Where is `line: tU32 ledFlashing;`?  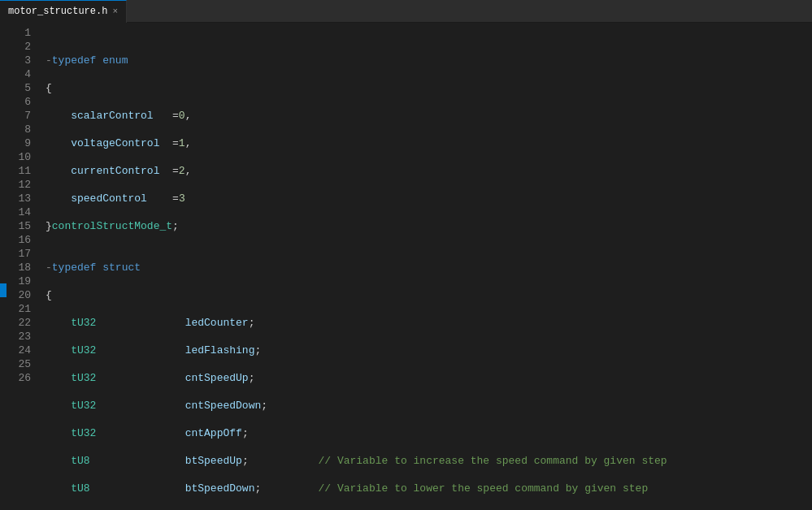
line: tU32 ledFlashing; is located at coordinates (429, 351).